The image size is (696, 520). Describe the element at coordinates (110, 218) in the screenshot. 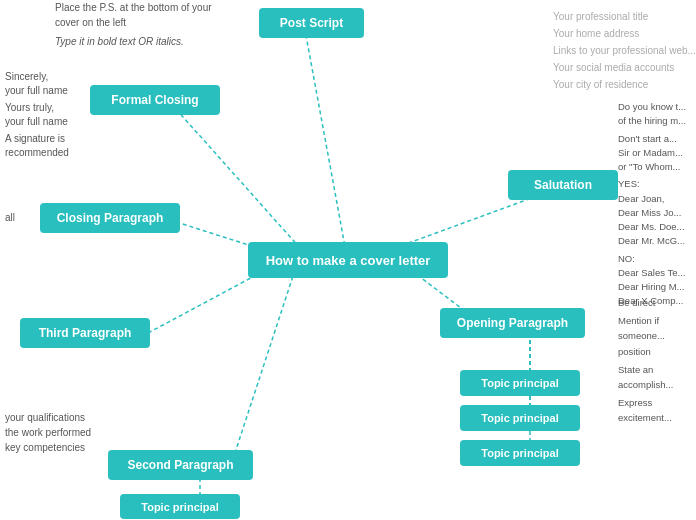

I see `closing-paragraph-node: Closing Paragraph` at that location.